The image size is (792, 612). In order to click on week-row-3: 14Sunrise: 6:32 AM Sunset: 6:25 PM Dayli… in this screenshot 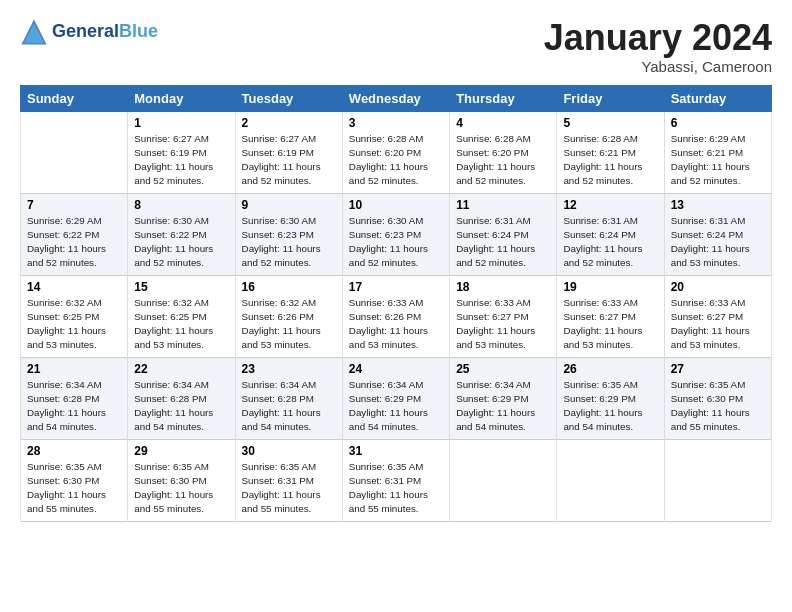, I will do `click(396, 316)`.